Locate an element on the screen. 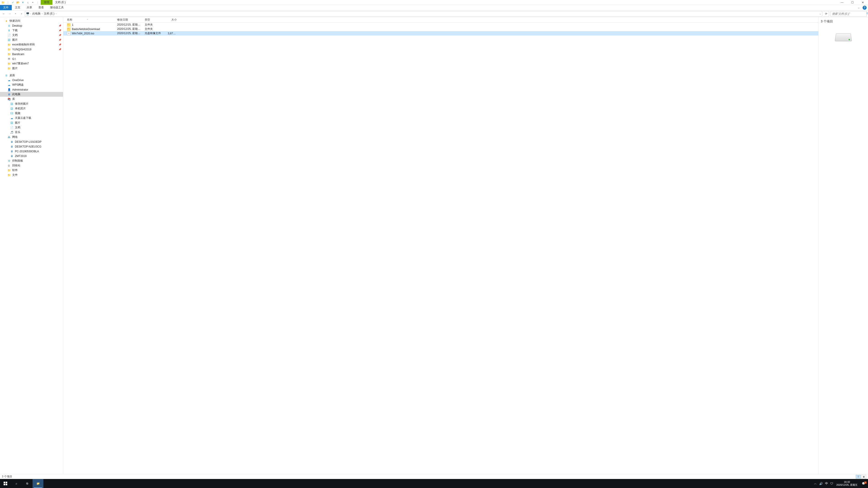 The height and width of the screenshot is (488, 868). sidebar-item-libraries: 📚库 is located at coordinates (32, 99).